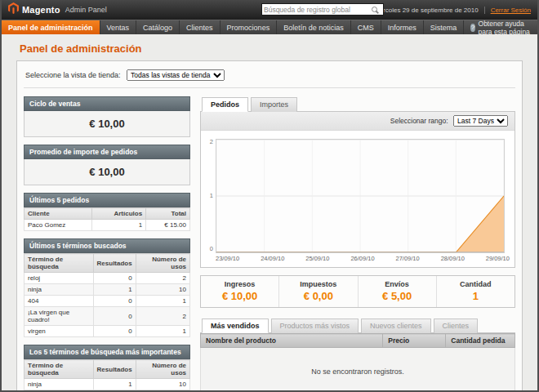 This screenshot has width=539, height=392. Describe the element at coordinates (315, 326) in the screenshot. I see `tab-most-viewed: Productos más vistos` at that location.